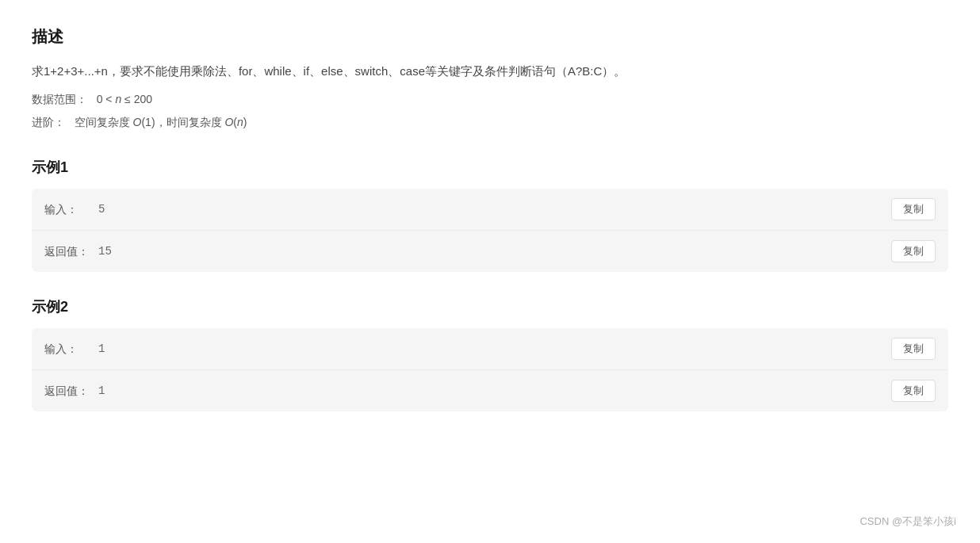 The height and width of the screenshot is (543, 980). Describe the element at coordinates (490, 308) in the screenshot. I see `example2-title: 示例2` at that location.